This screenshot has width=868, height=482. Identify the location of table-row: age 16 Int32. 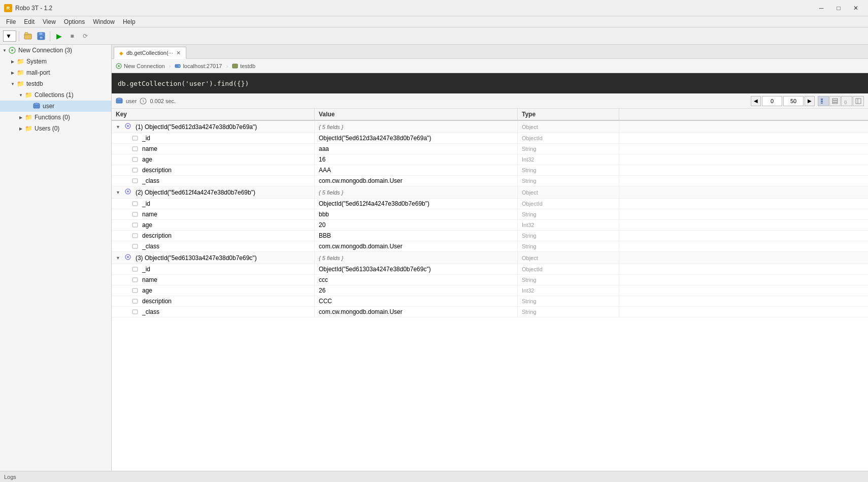
(490, 159).